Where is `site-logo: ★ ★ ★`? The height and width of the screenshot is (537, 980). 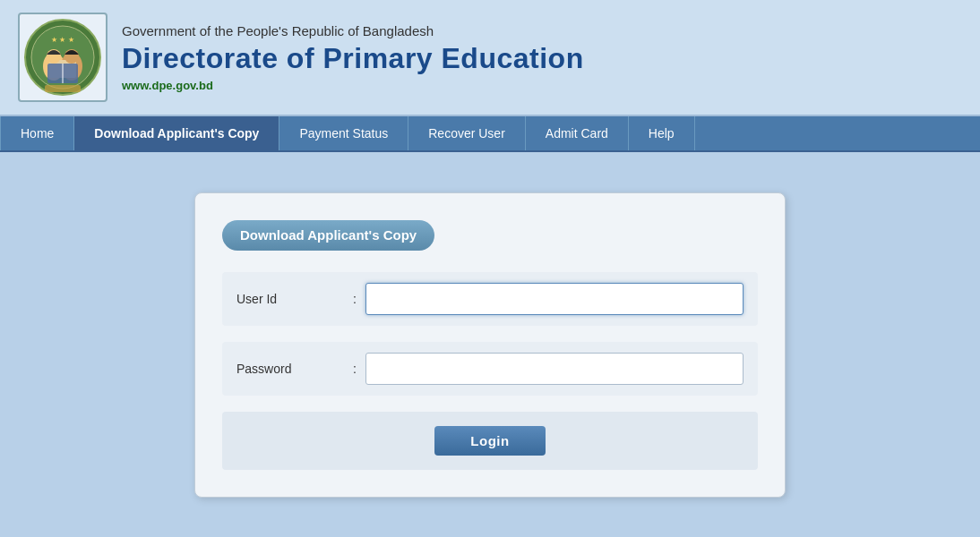
site-logo: ★ ★ ★ is located at coordinates (63, 57).